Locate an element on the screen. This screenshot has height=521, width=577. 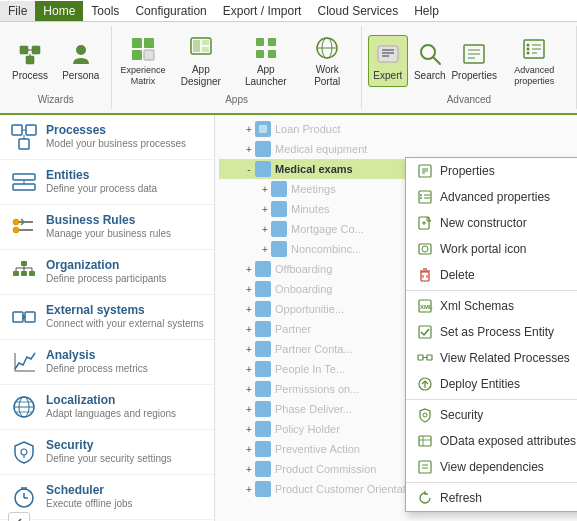
ribbon-btn-search: Search is located at coordinates (430, 61).